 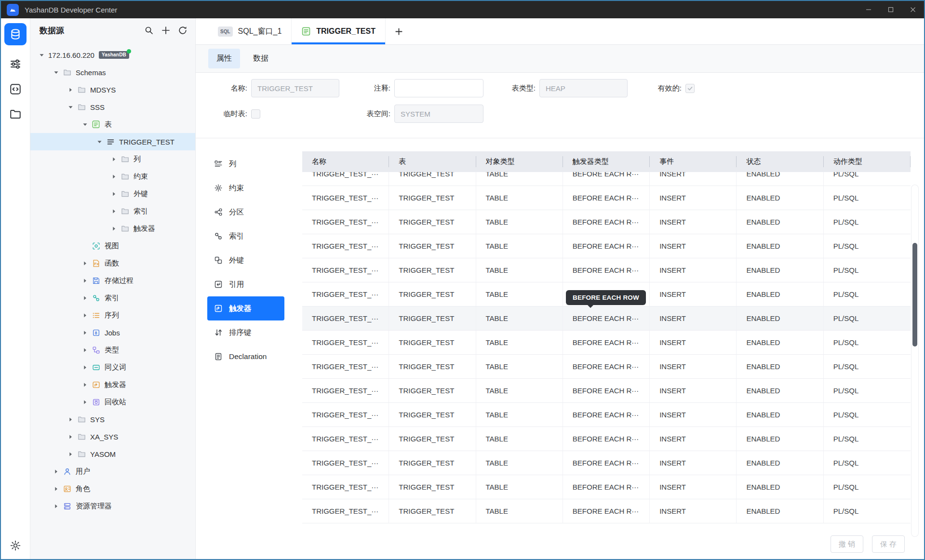 What do you see at coordinates (606, 162) in the screenshot?
I see `grid-column-header: 触发器类型` at bounding box center [606, 162].